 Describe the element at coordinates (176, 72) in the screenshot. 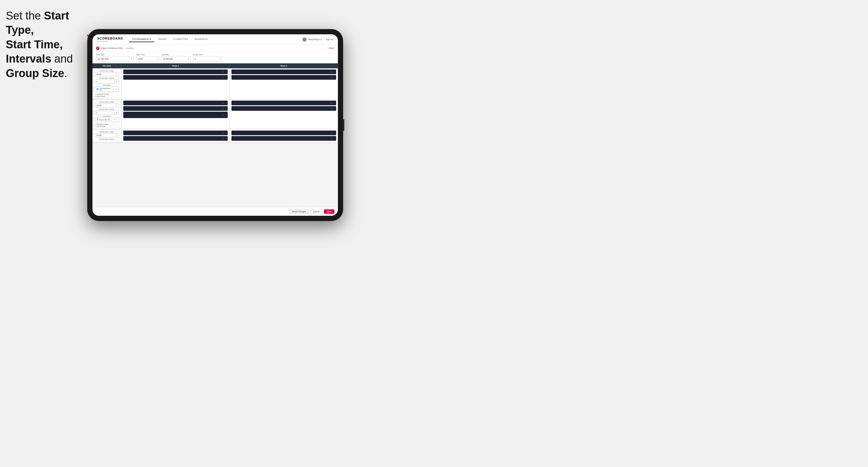

I see `player-slot-1-1: ✕ ⋯` at that location.